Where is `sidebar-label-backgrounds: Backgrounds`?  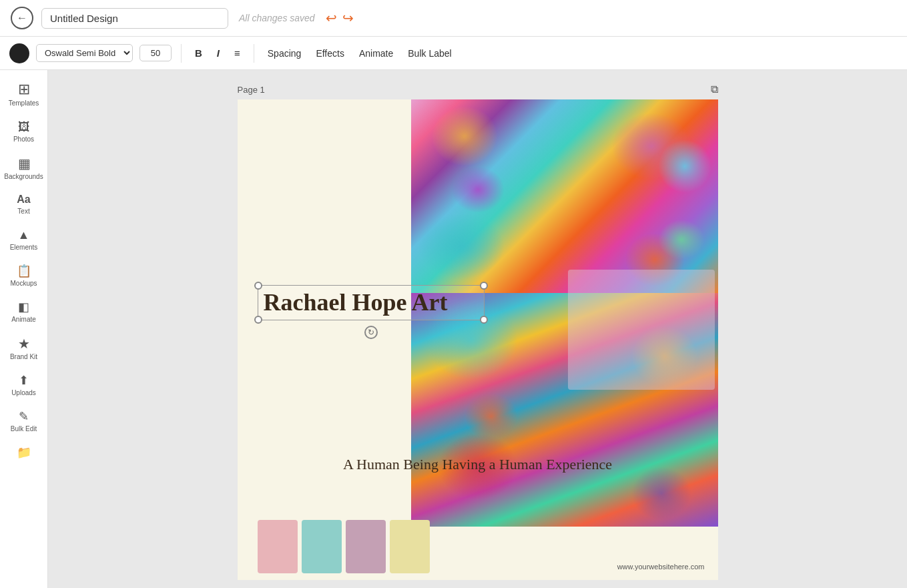
sidebar-label-backgrounds: Backgrounds is located at coordinates (23, 177).